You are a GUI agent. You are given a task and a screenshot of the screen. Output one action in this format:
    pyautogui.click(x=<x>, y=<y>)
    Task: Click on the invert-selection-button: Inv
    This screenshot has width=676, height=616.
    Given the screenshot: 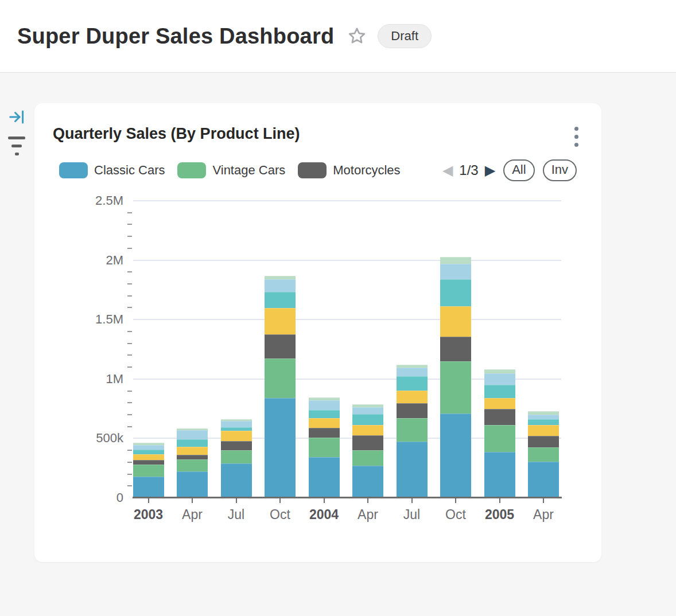 What is the action you would take?
    pyautogui.click(x=560, y=170)
    